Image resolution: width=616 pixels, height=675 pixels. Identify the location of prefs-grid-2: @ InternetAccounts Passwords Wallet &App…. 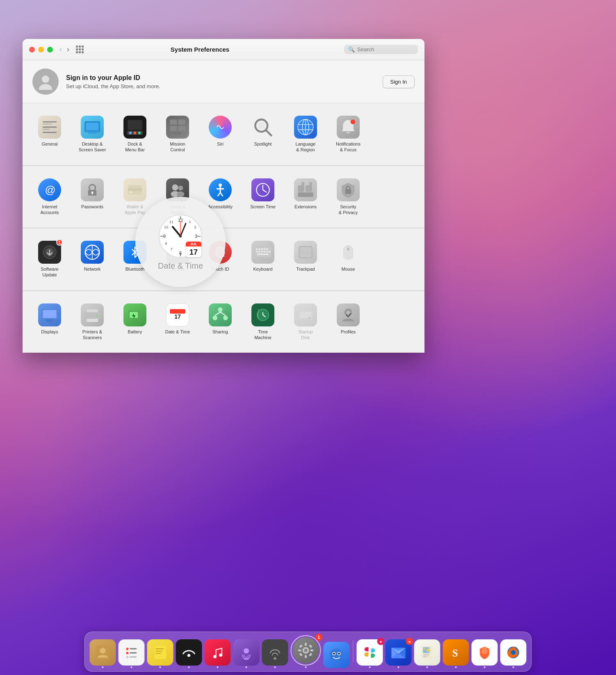
(224, 197).